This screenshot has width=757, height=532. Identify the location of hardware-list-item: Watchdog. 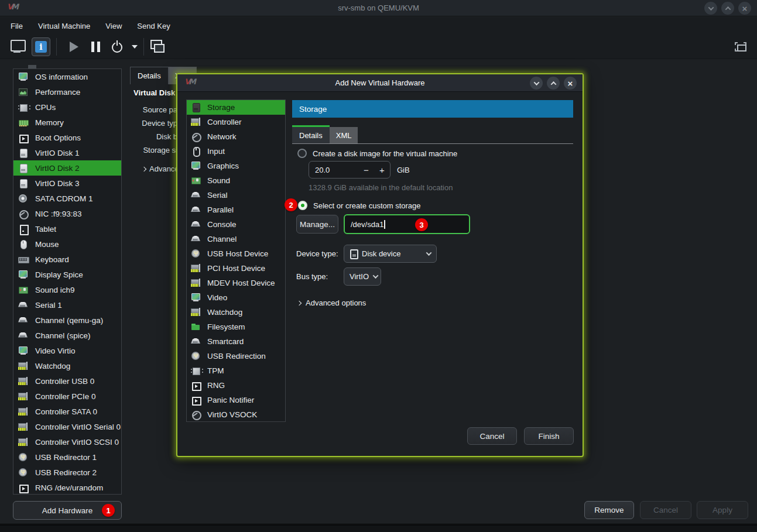
(67, 366).